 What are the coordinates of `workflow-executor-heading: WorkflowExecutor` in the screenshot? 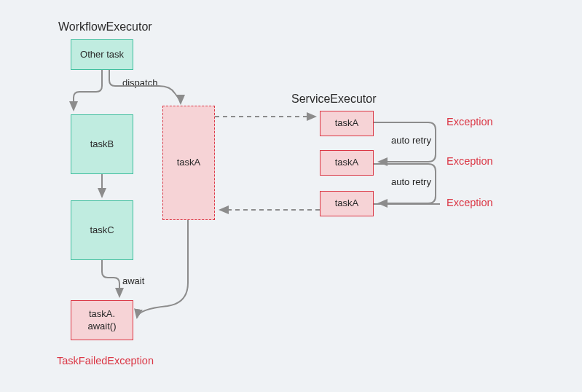 It's located at (105, 27).